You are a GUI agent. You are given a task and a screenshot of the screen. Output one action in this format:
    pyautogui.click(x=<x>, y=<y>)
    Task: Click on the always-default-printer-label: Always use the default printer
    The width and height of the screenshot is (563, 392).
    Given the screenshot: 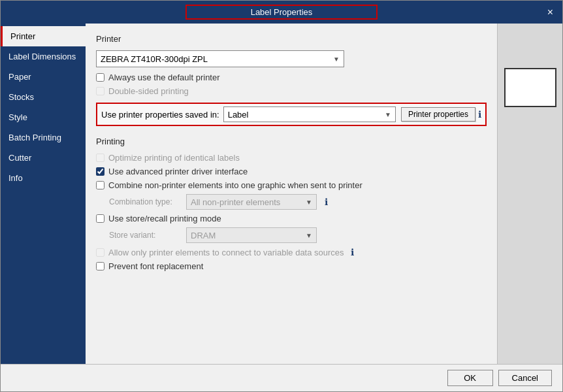 What is the action you would take?
    pyautogui.click(x=165, y=77)
    